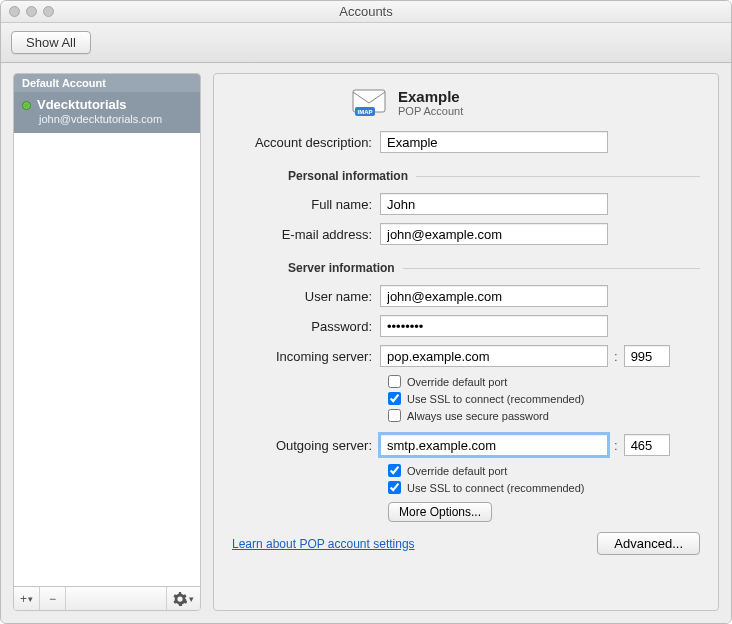 This screenshot has height=624, width=732. I want to click on sidebar-actions-button: ▾, so click(183, 598).